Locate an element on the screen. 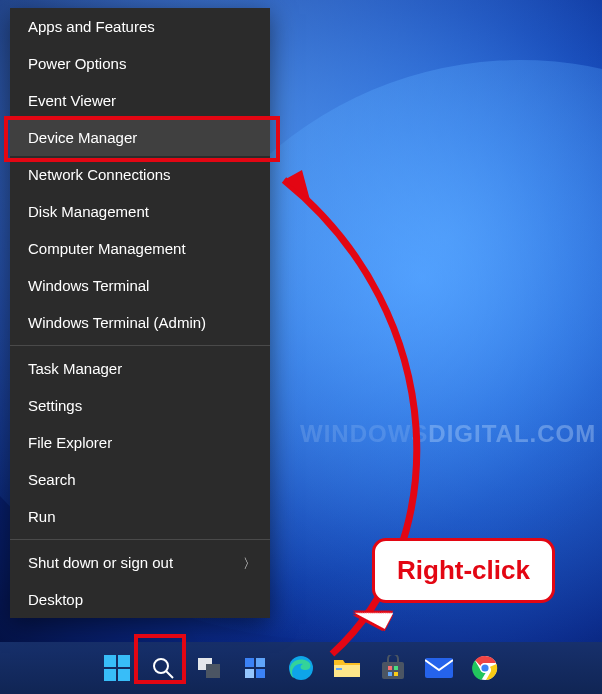 The image size is (602, 694). watermark-text: WINDOWSDIGITAL.COM is located at coordinates (448, 434).